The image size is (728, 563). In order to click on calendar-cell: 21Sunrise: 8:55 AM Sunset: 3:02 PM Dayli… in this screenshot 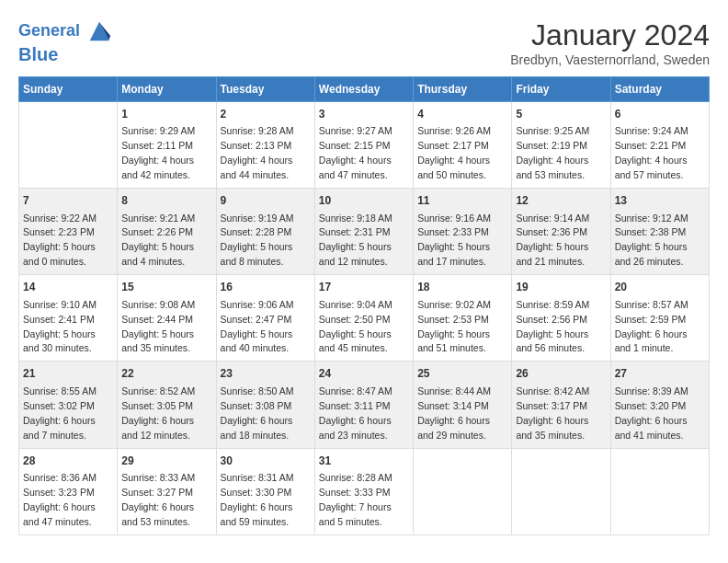, I will do `click(68, 405)`.